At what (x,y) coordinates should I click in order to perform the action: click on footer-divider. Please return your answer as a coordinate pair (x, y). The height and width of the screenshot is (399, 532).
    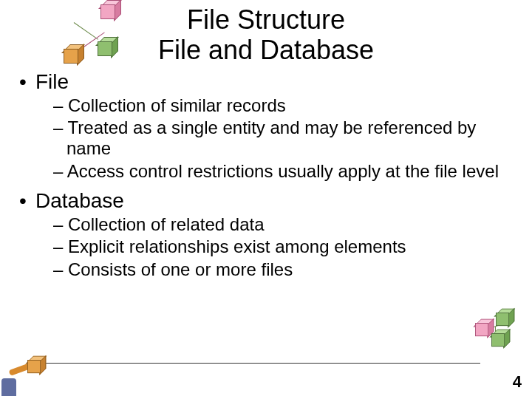
    Looking at the image, I should click on (255, 364).